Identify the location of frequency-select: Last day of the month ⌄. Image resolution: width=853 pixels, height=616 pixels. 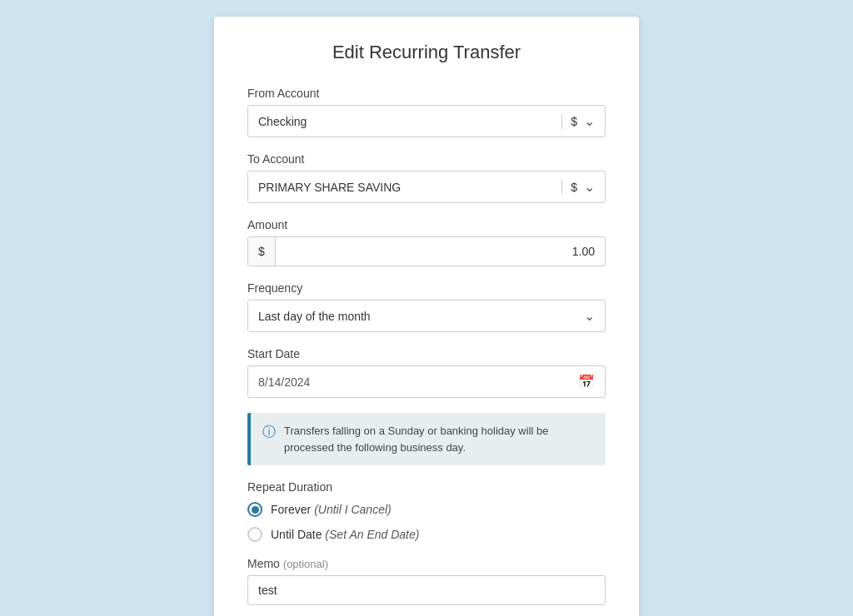
(426, 316).